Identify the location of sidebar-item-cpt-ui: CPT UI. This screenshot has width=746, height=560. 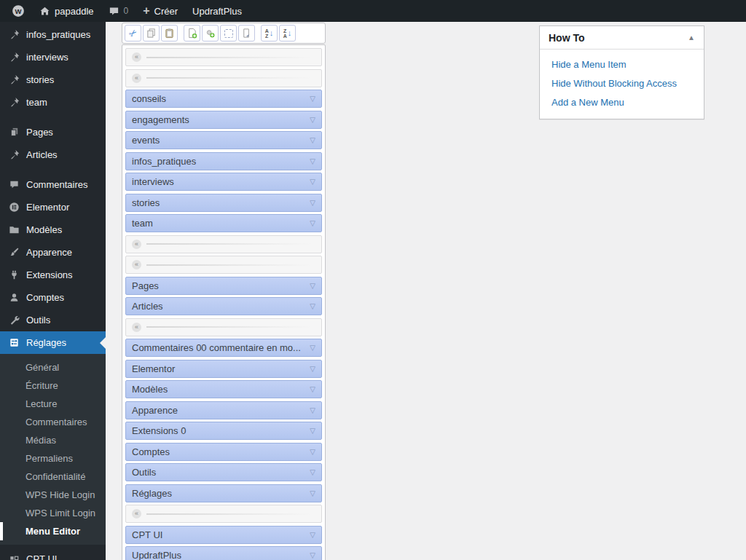
(52, 553).